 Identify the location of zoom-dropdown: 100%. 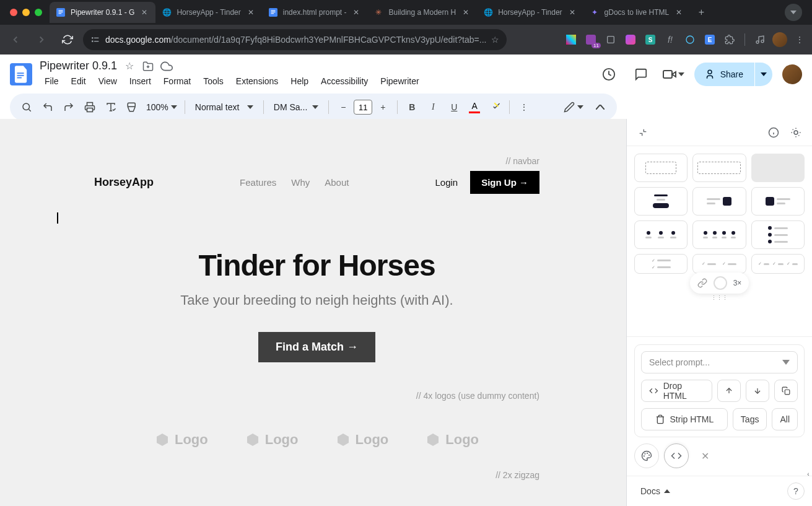
(162, 107).